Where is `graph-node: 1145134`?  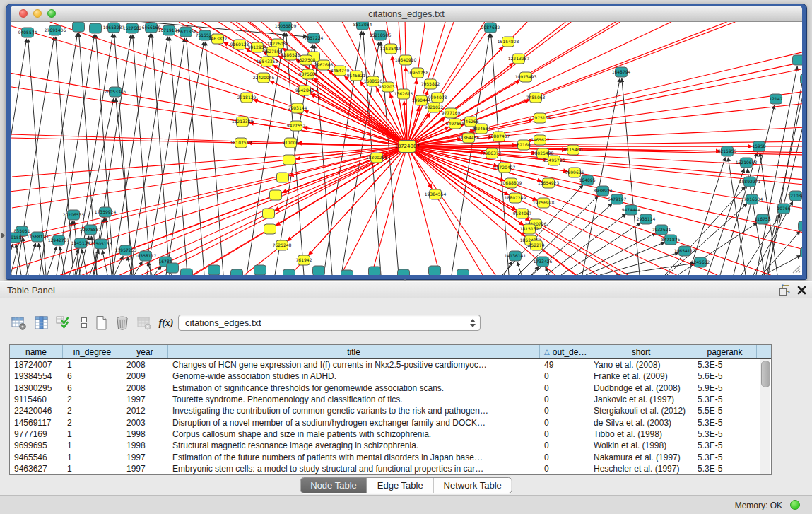 graph-node: 1145134 is located at coordinates (81, 243).